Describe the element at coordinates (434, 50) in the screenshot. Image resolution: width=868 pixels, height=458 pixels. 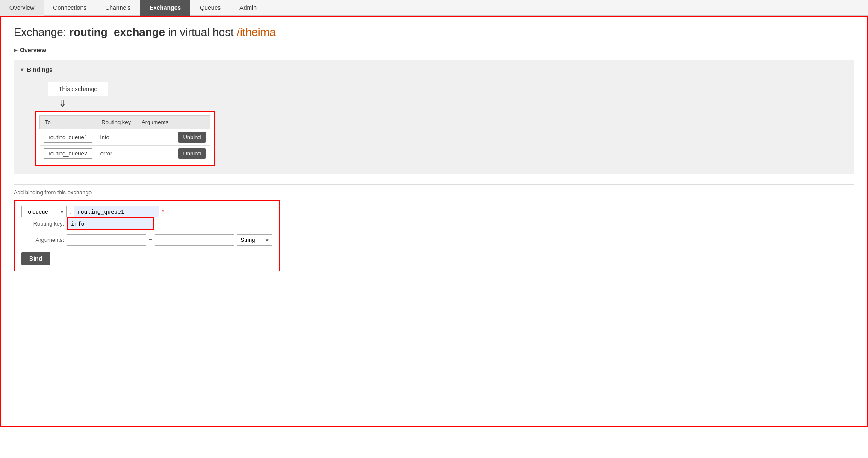
I see `overview-section-header: ▶ Overview` at that location.